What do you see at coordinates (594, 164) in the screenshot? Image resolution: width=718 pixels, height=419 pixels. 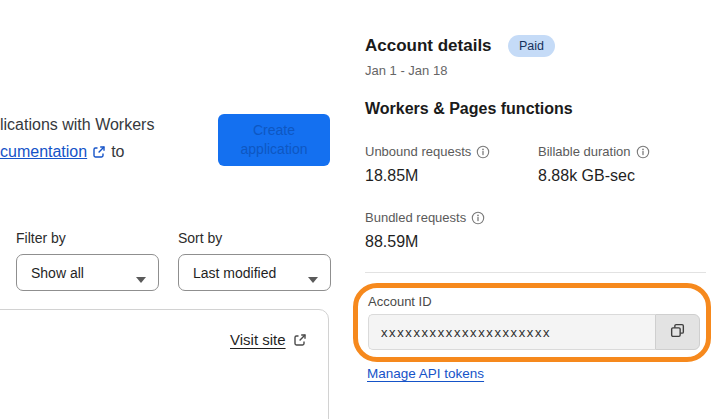 I see `metric-billable-duration: Billable duration 8.88k GB-sec` at bounding box center [594, 164].